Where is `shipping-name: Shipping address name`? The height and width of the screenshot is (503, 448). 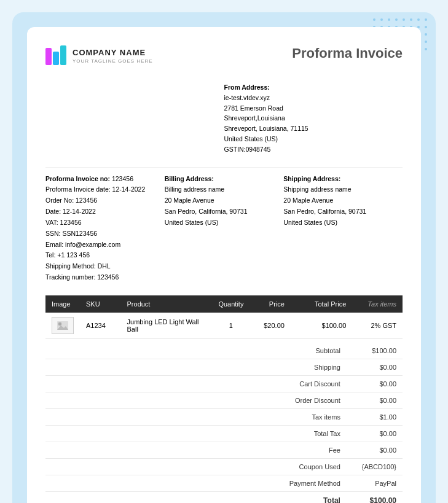
shipping-name: Shipping address name is located at coordinates (343, 190).